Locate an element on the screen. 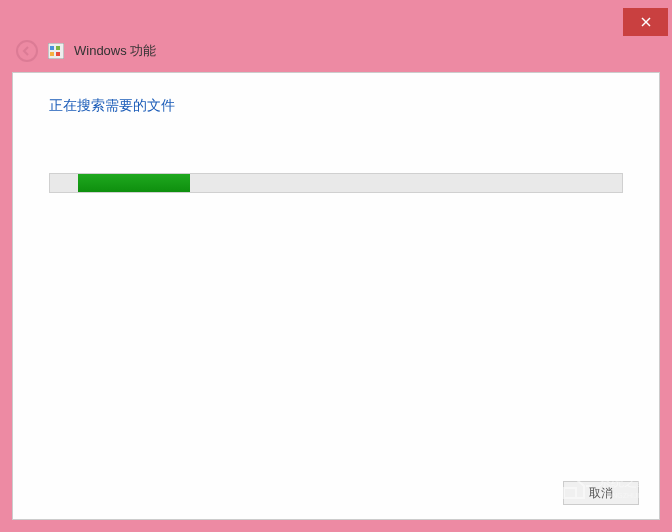  arrow-left-icon is located at coordinates (27, 51).